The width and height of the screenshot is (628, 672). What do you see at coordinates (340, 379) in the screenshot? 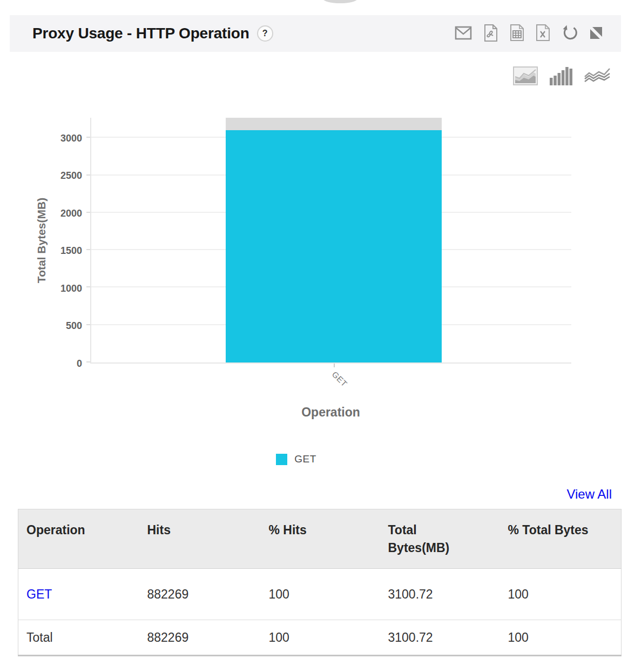
I see `x-axis-tick-get: GET` at bounding box center [340, 379].